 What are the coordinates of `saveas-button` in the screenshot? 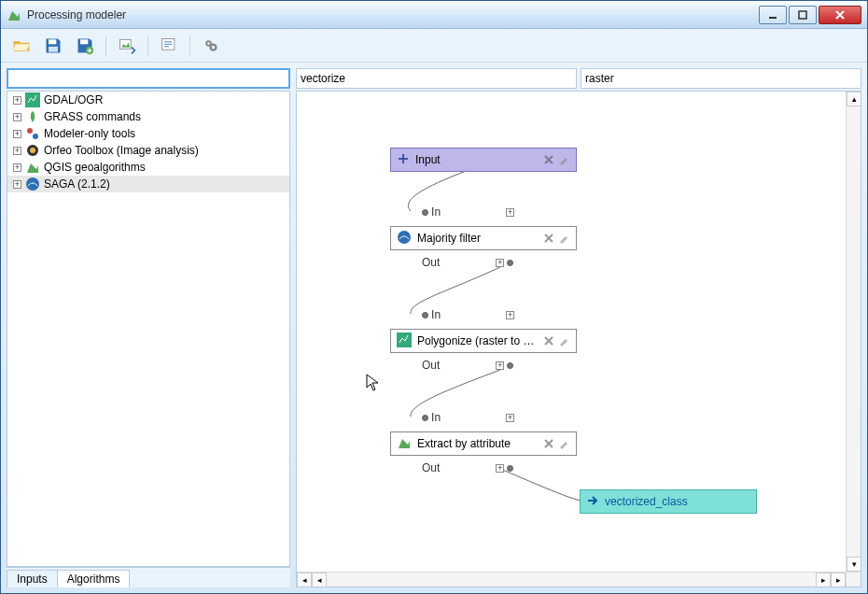 It's located at (85, 46).